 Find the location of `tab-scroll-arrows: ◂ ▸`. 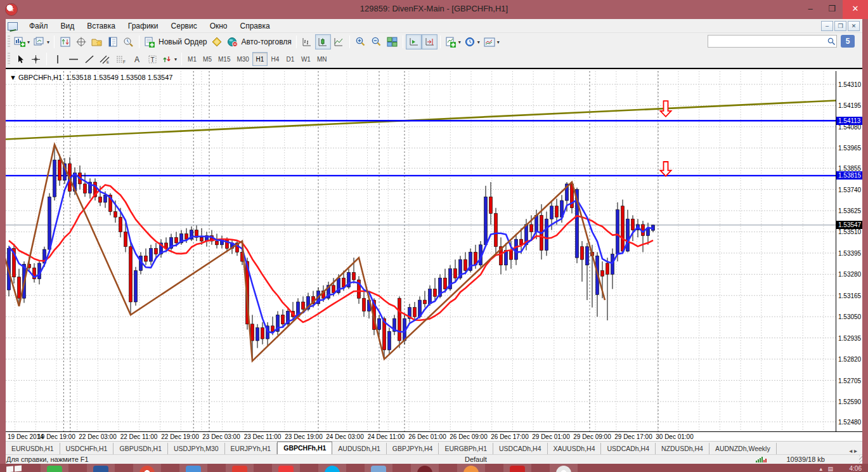

tab-scroll-arrows: ◂ ▸ is located at coordinates (856, 450).